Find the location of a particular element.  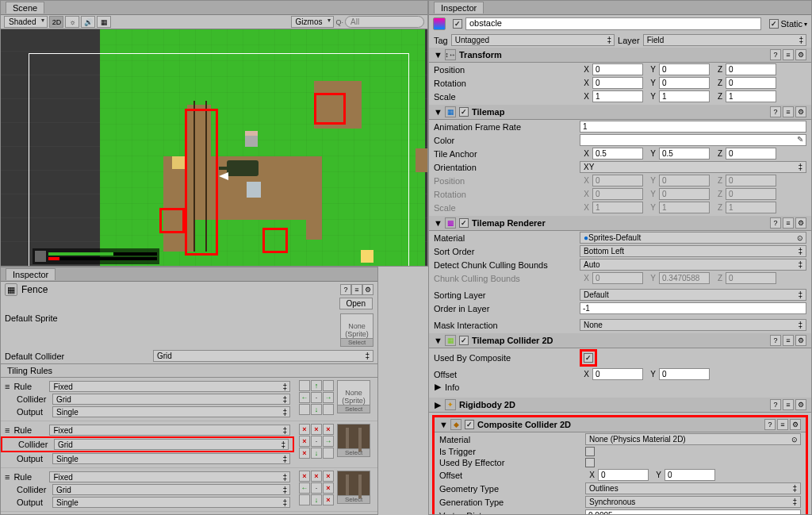

neighbor-grid: ××× ←·× ↓× is located at coordinates (316, 488).